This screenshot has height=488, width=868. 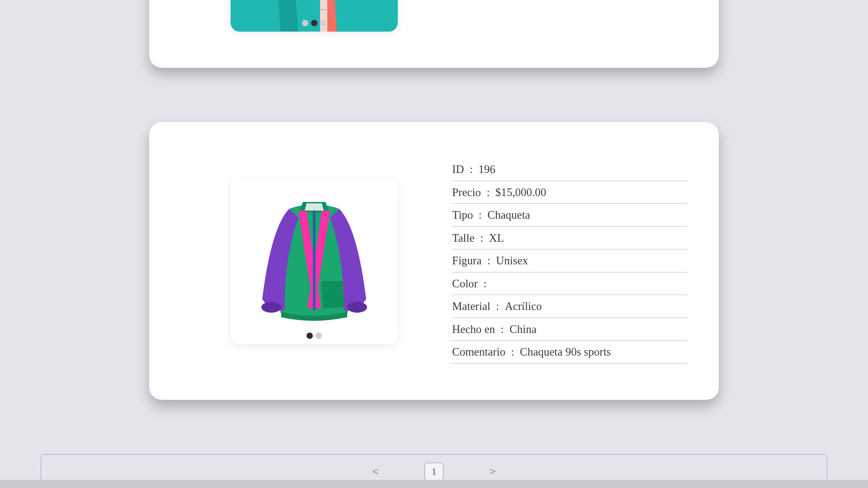 I want to click on product-card: Comentario : Chaqueta 90 deportiva, so click(x=434, y=34).